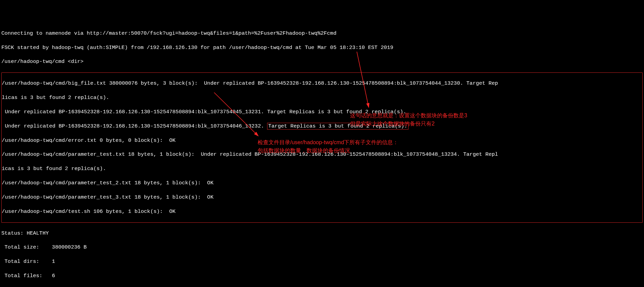  I want to click on annotation-target-replicas: 这句话的意思就是：设置这个数据块的备份数是3但是实际上这个数据块的备份只有2, so click(421, 120).